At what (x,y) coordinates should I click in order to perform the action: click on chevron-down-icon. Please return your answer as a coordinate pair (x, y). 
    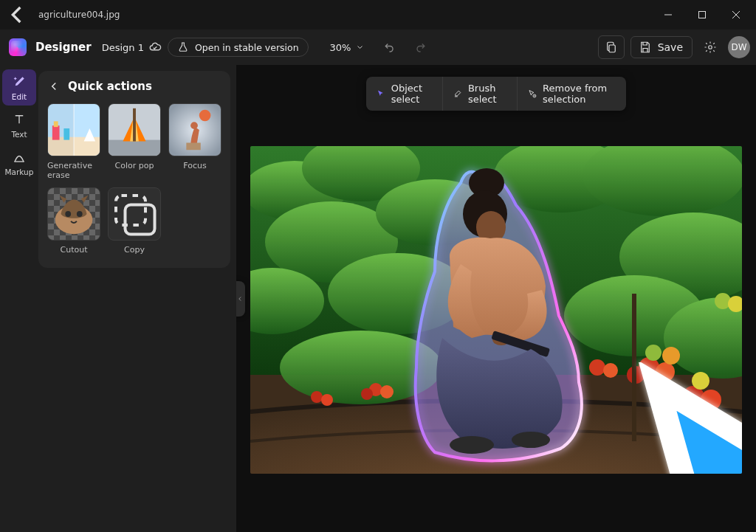
    Looking at the image, I should click on (360, 47).